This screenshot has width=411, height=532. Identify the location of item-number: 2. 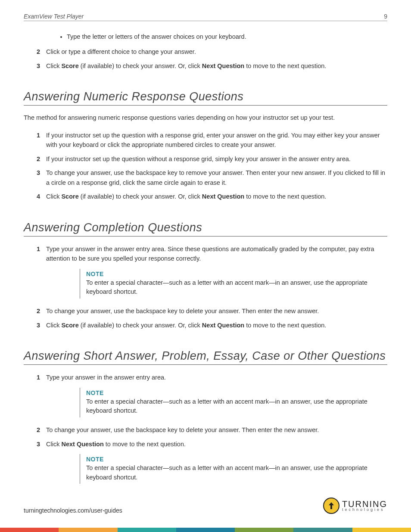
(41, 52).